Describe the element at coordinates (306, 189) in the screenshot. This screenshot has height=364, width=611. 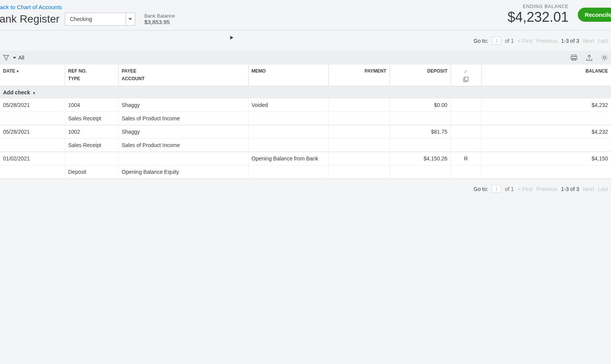
I see `pagination-bottom: Go to: of 1 < First Previous 1-3 of 3 Ne…` at that location.